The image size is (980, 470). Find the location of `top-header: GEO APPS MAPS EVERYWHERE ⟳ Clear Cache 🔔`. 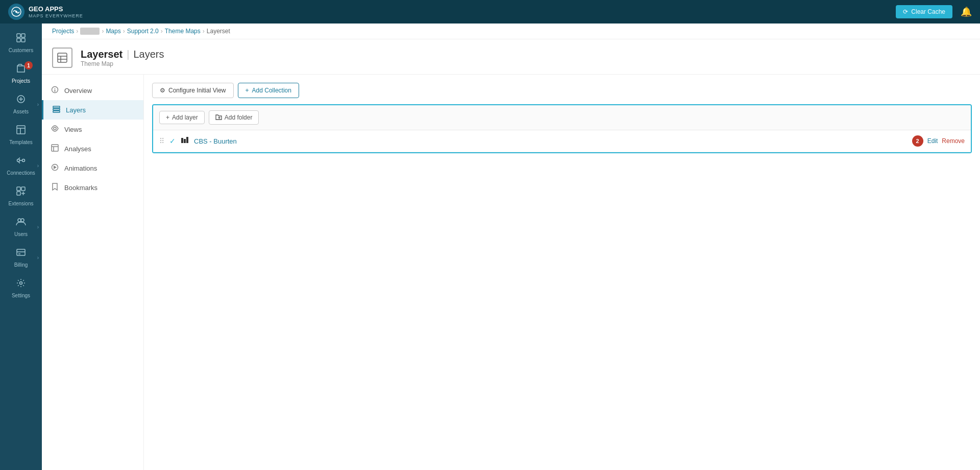

top-header: GEO APPS MAPS EVERYWHERE ⟳ Clear Cache 🔔 is located at coordinates (490, 12).